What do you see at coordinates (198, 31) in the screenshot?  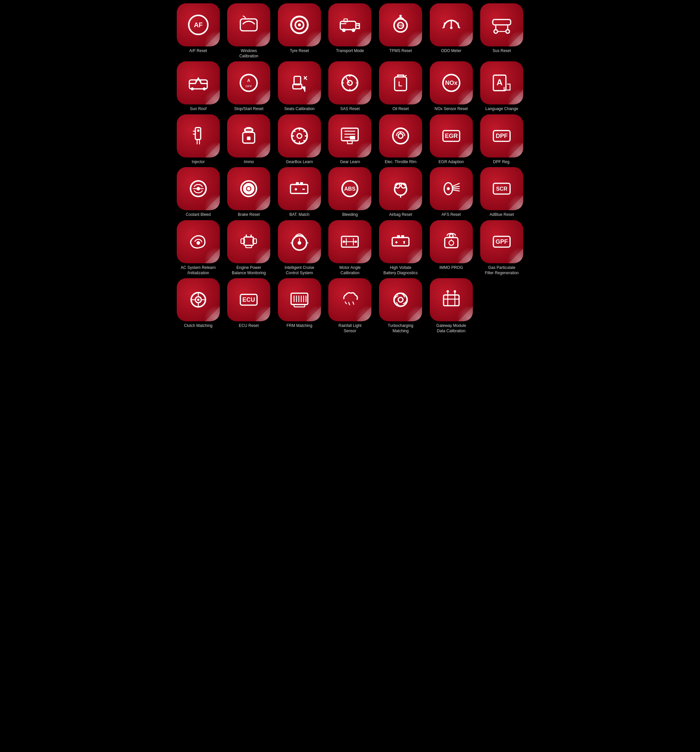 I see `grid-item-af-reset: AFA/F Reset` at bounding box center [198, 31].